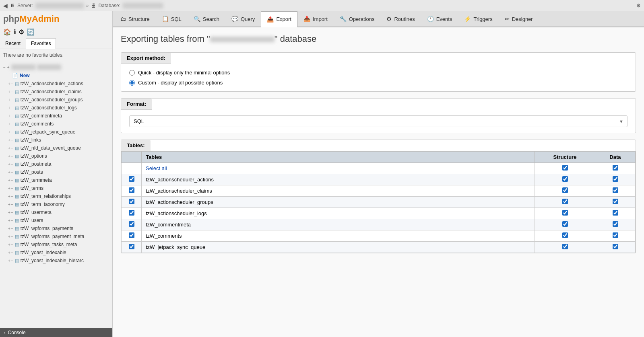 The width and height of the screenshot is (644, 337). I want to click on back-button: ◀, so click(6, 6).